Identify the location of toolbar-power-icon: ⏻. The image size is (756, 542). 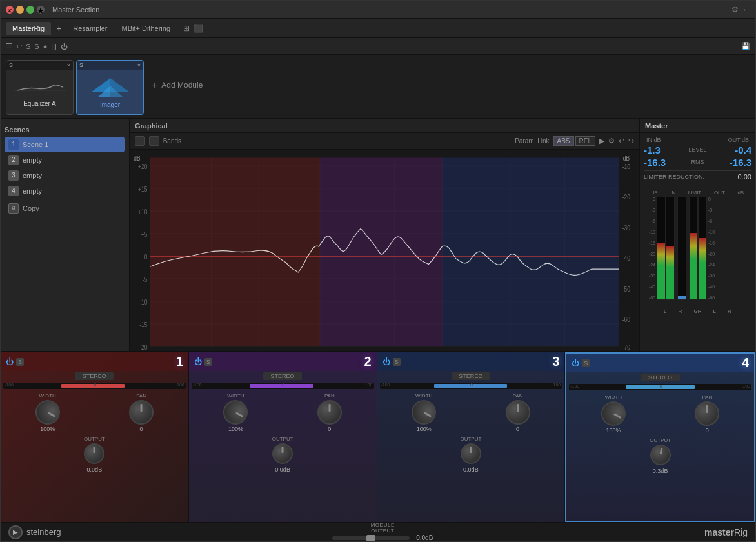
(65, 46).